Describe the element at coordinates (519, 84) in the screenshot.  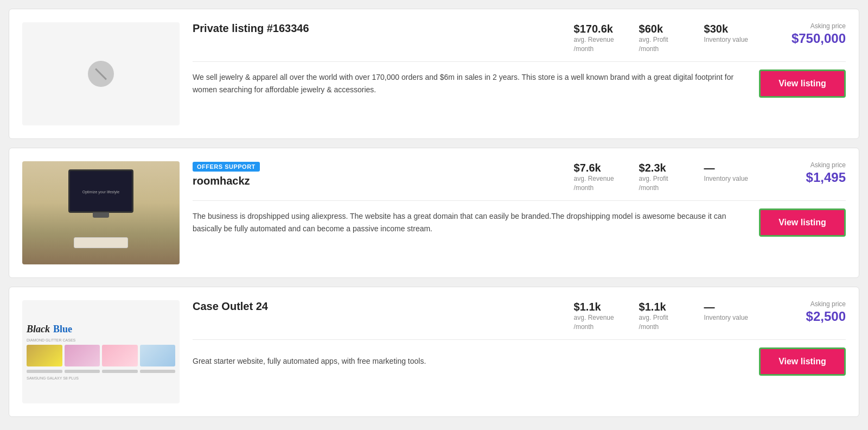
I see `listing-bottom-1: We sell jewelry & apparel all over the w…` at that location.